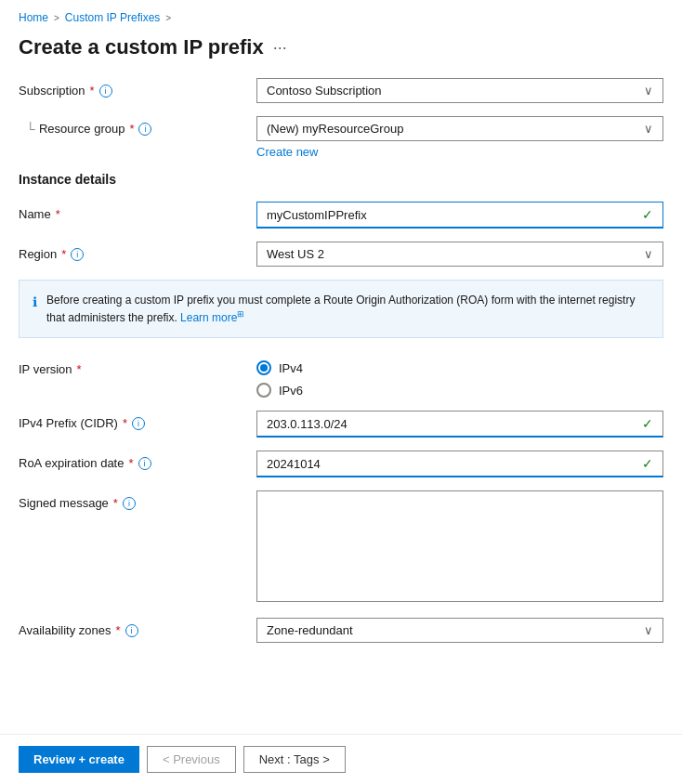 This screenshot has height=784, width=682. Describe the element at coordinates (460, 424) in the screenshot. I see `ipv4-prefix-input-display: 203.0.113.0/24 ✓` at that location.